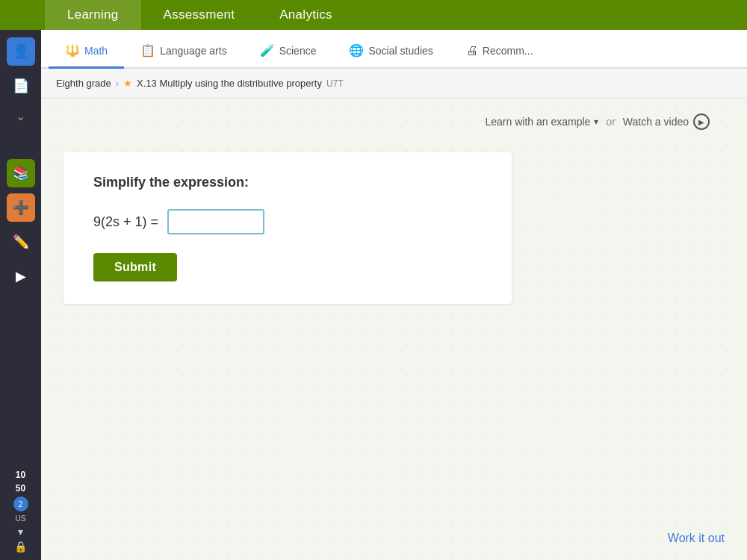 The height and width of the screenshot is (560, 747). What do you see at coordinates (135, 267) in the screenshot?
I see `submit-button: Submit` at bounding box center [135, 267].